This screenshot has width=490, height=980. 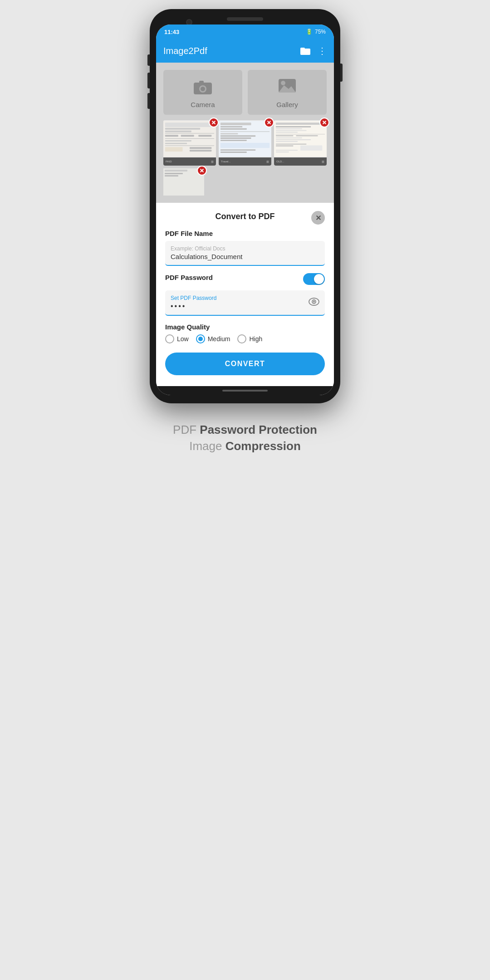 I want to click on thumbnails-row: PAID ≡, so click(x=245, y=143).